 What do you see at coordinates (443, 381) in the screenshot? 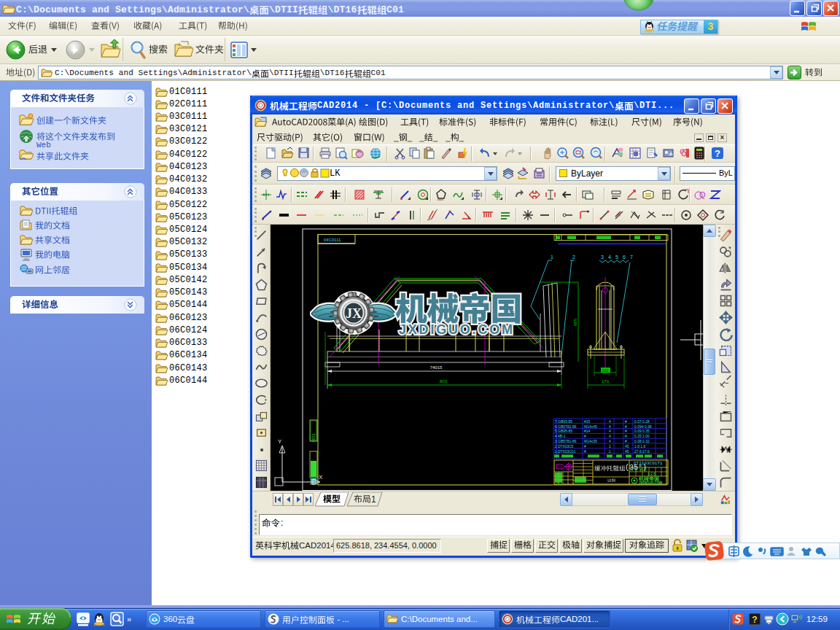
I see `svg-text: 800` at bounding box center [443, 381].